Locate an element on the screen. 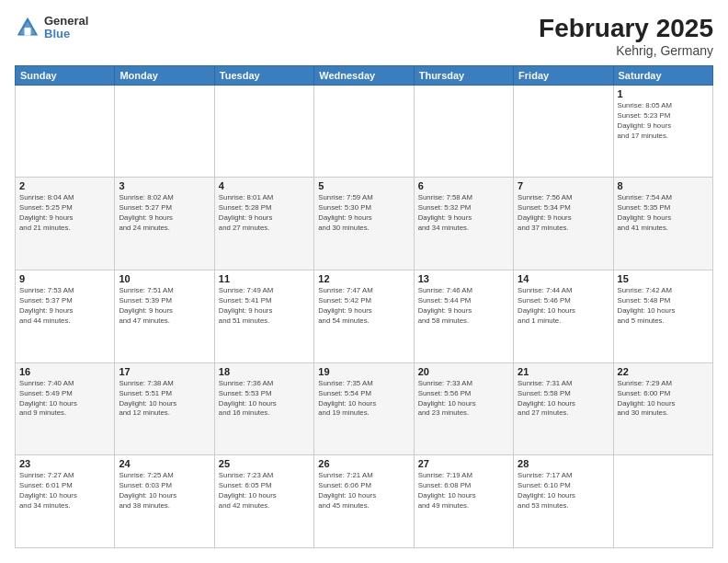 The image size is (728, 563). calendar-cell: 20Sunrise: 7:33 AM Sunset: 5:56 PM Dayli… is located at coordinates (463, 408).